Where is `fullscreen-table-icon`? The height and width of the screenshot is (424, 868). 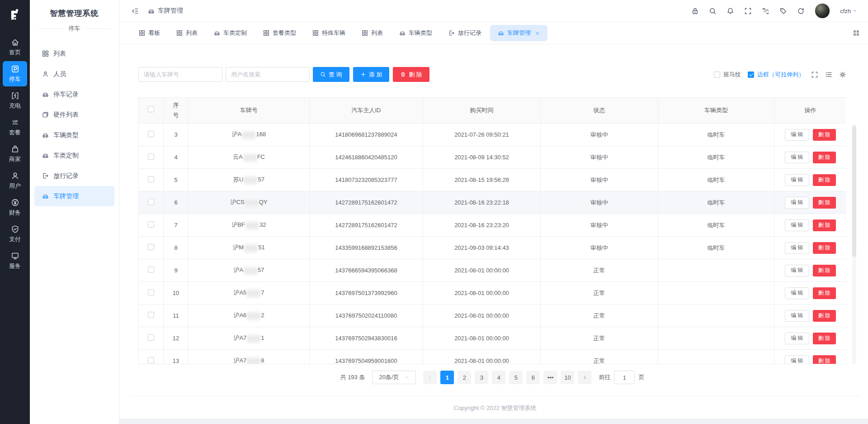
fullscreen-table-icon is located at coordinates (815, 75).